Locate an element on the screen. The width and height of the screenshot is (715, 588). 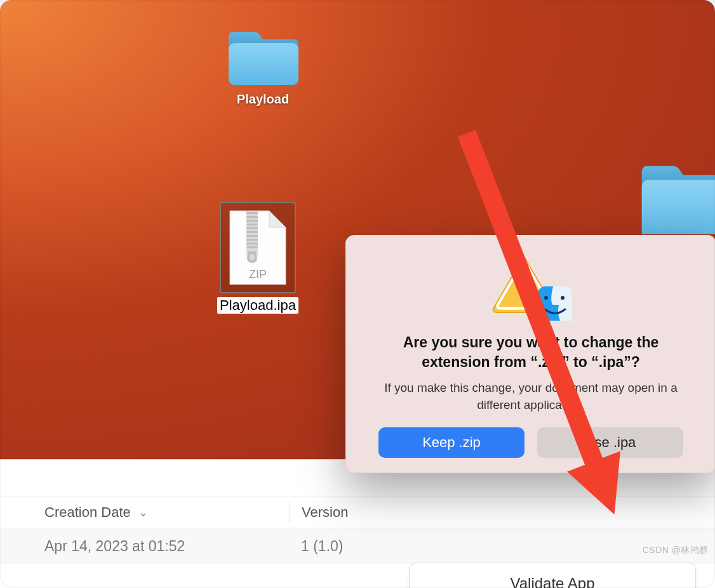
use-ipa-button: Use .ipa is located at coordinates (610, 443).